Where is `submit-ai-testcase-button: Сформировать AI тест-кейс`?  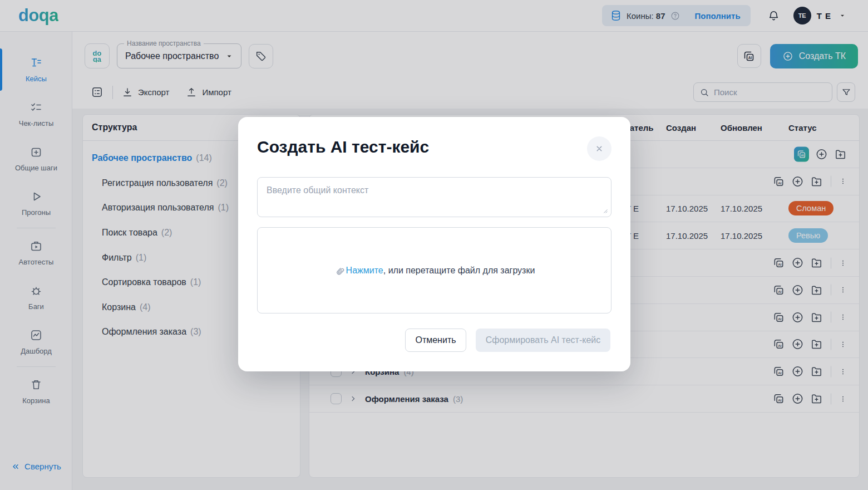 submit-ai-testcase-button: Сформировать AI тест-кейс is located at coordinates (543, 340).